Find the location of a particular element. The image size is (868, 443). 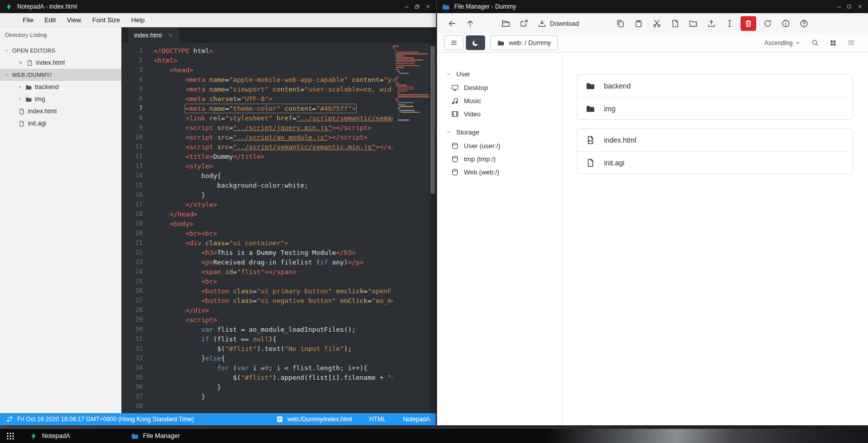

restore-button is located at coordinates (417, 7).